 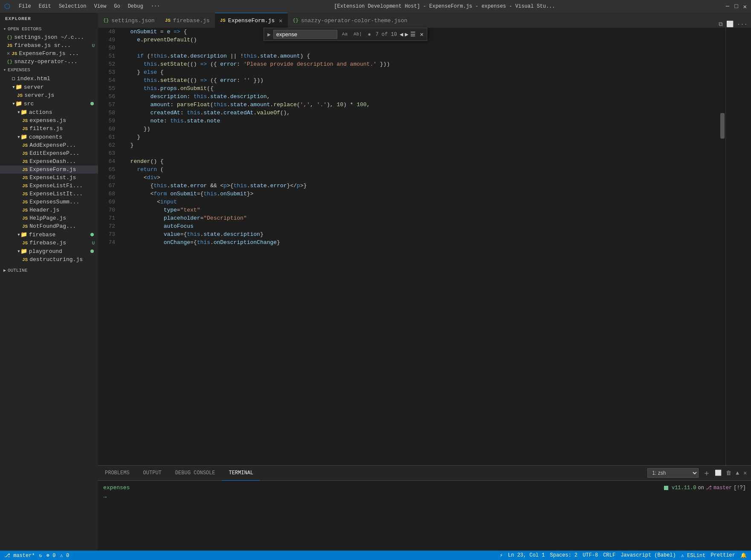 What do you see at coordinates (49, 45) in the screenshot?
I see `sidebar-item-firebase-js: JS firebase.js sr... U` at bounding box center [49, 45].